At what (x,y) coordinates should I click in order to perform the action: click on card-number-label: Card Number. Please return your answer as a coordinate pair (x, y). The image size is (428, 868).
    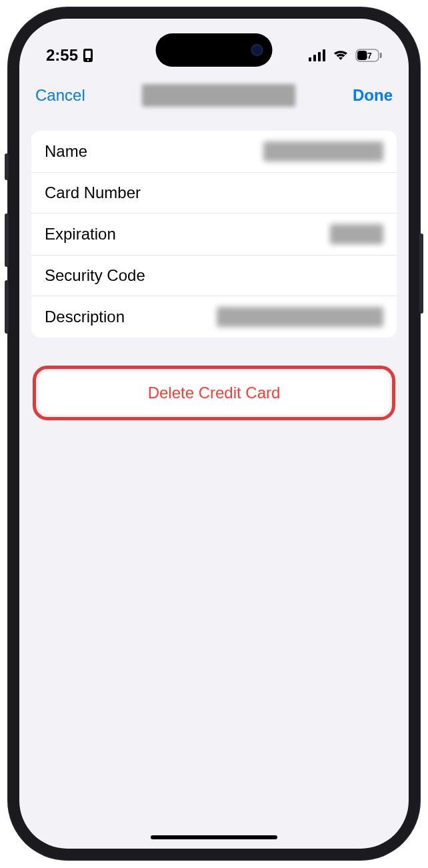
    Looking at the image, I should click on (93, 193).